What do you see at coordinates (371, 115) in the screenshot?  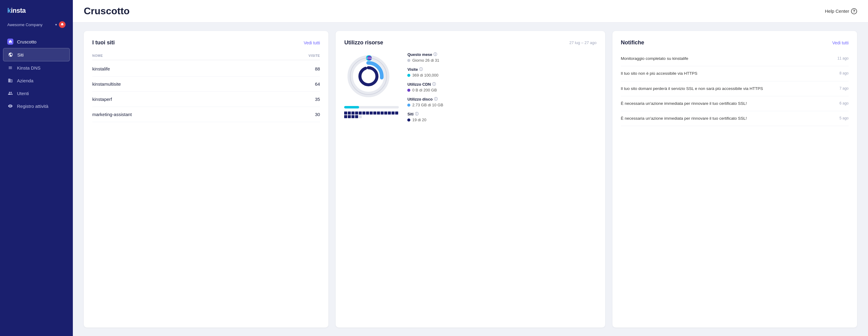 I see `sites-pixel-grid` at bounding box center [371, 115].